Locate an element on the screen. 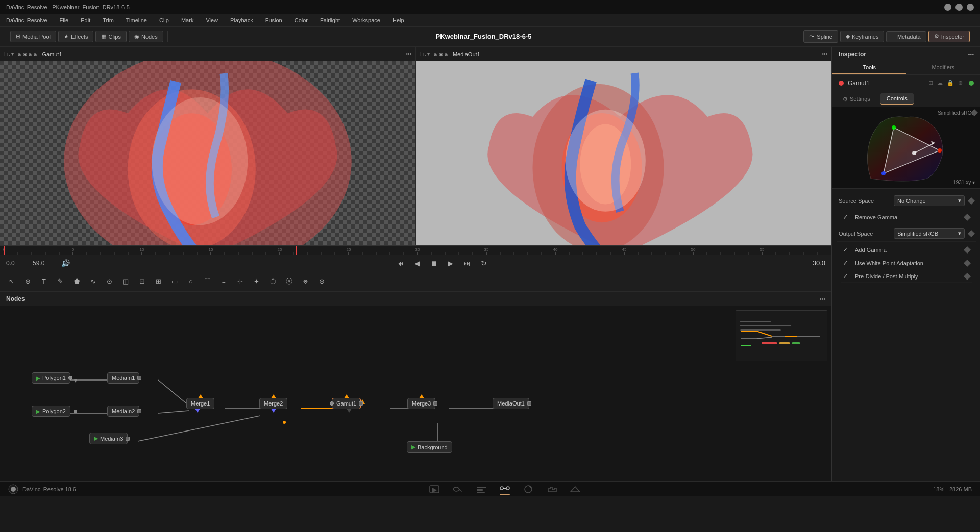  pre-divide-check: ✓ is located at coordinates (847, 276).